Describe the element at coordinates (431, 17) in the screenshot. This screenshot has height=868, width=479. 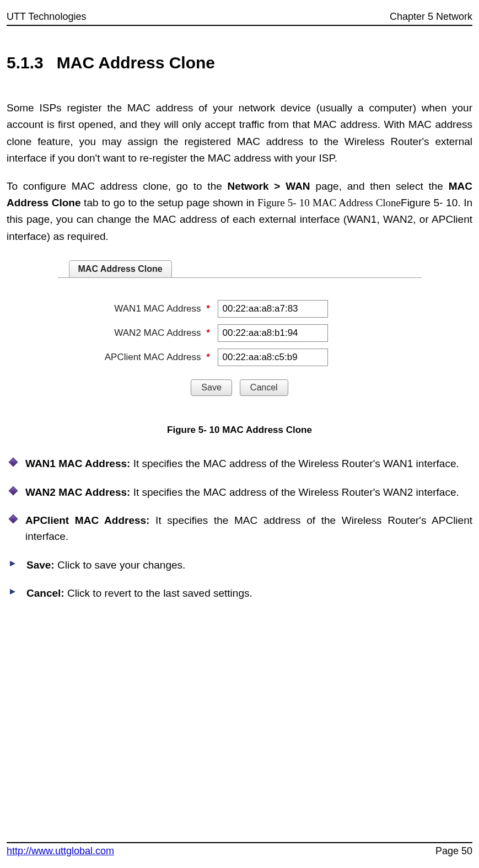
I see `header-right: Chapter 5 Network` at that location.